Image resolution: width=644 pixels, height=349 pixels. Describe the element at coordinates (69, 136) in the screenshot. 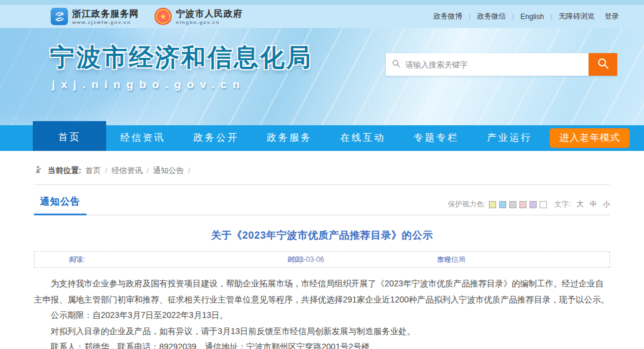

I see `nav-home: 首页` at that location.